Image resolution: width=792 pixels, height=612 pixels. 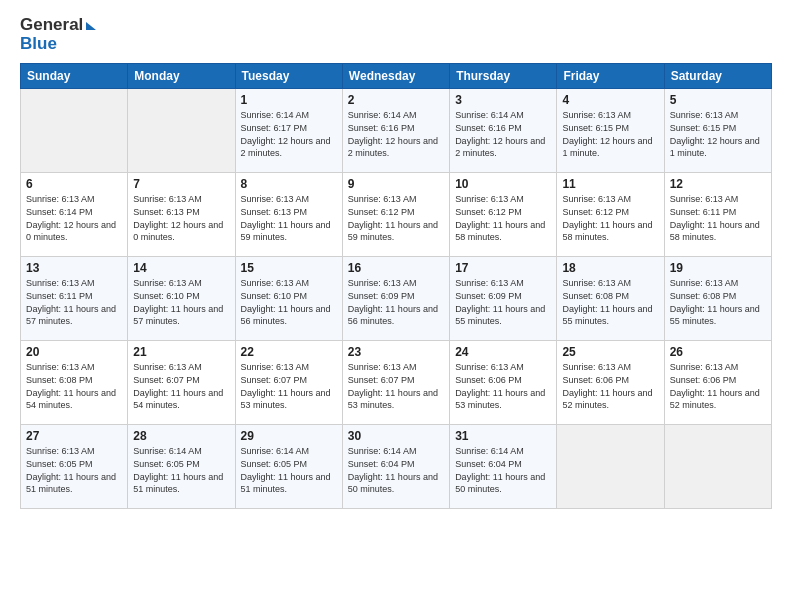 What do you see at coordinates (289, 134) in the screenshot?
I see `day-info: Sunrise: 6:14 AM Sunset: 6:17 PM Dayligh…` at bounding box center [289, 134].